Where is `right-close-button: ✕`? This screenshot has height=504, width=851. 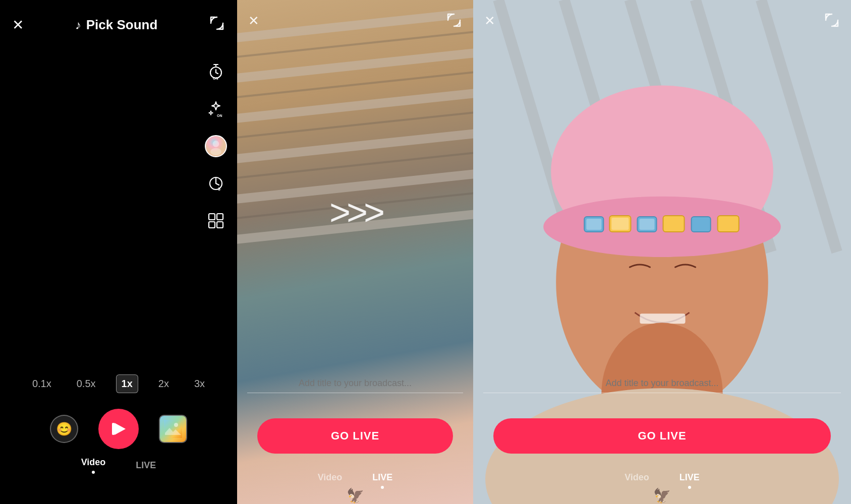 right-close-button: ✕ is located at coordinates (490, 21).